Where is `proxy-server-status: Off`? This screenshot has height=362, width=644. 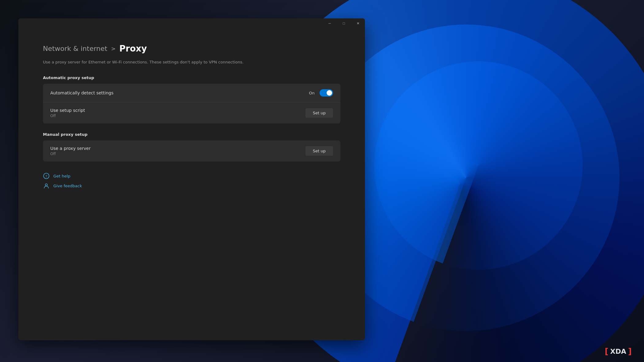 proxy-server-status: Off is located at coordinates (71, 154).